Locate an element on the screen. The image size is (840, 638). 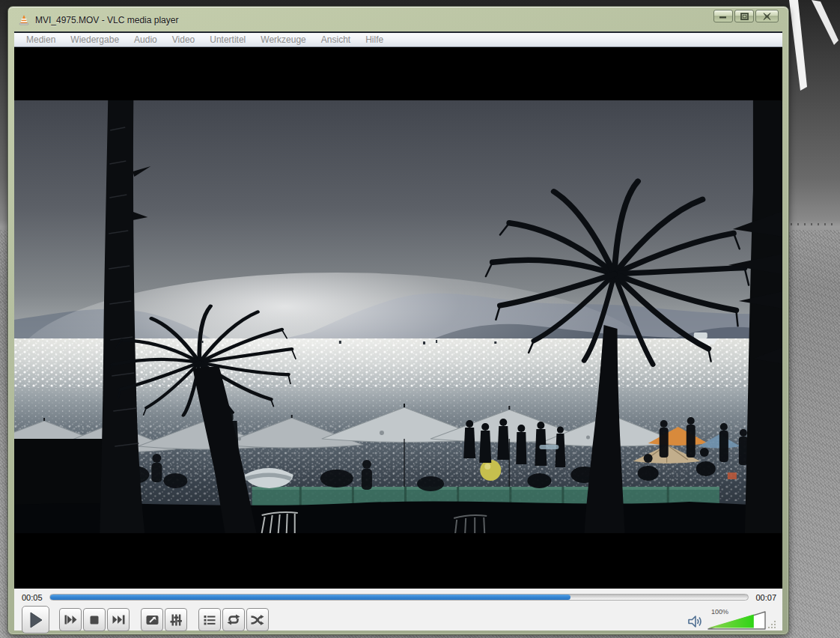
equalizer-icon is located at coordinates (176, 620).